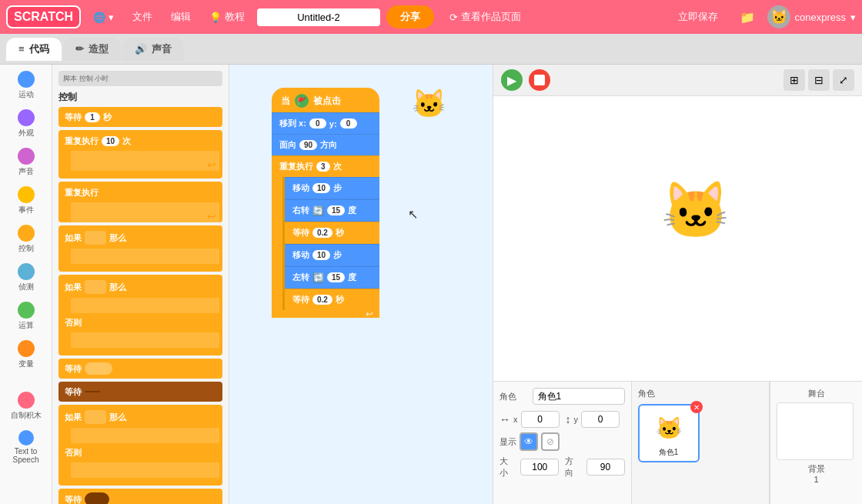  I want to click on cloud-button: 📁, so click(747, 17).